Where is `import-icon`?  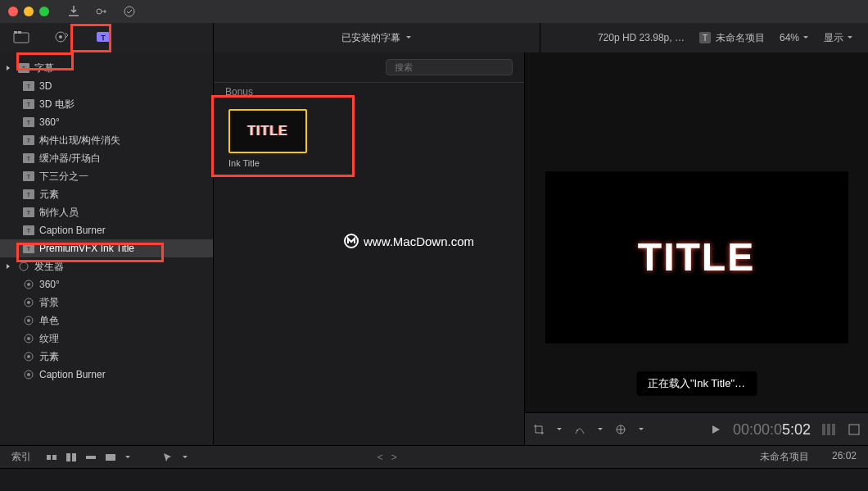
import-icon is located at coordinates (74, 11).